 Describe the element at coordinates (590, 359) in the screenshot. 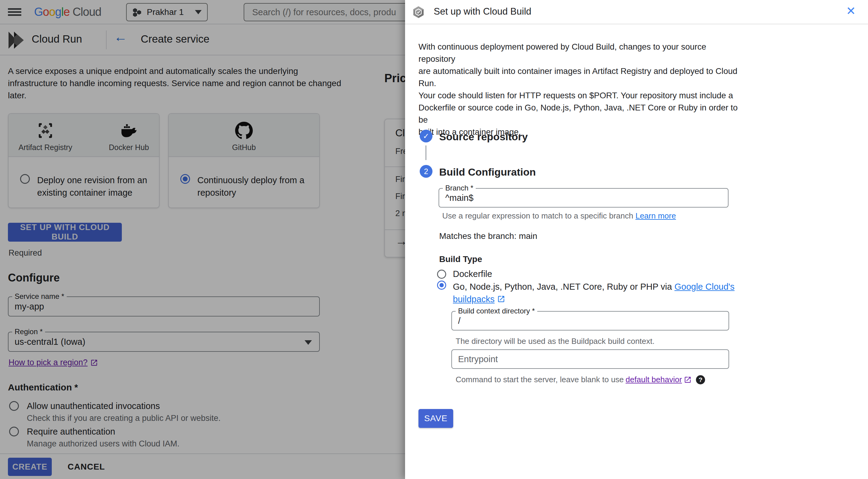

I see `entrypoint-field` at that location.